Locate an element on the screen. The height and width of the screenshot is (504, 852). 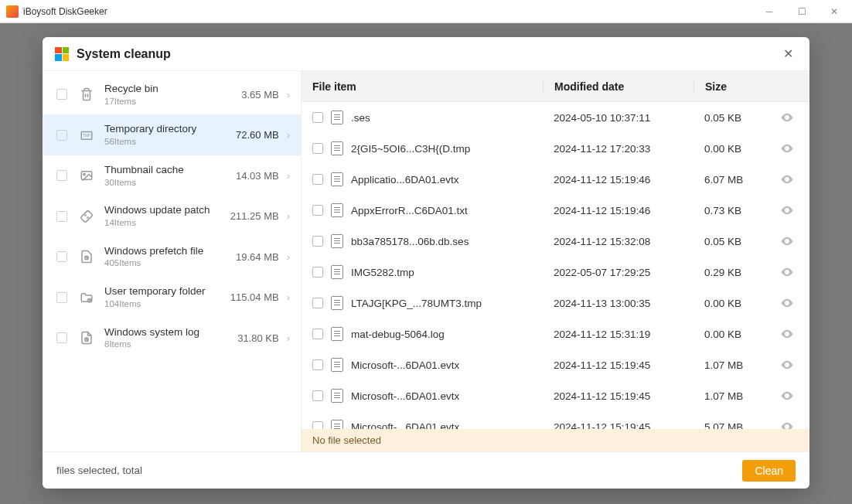
category-item: TMPTemporary directory56Items72.60 MB› is located at coordinates (172, 135).